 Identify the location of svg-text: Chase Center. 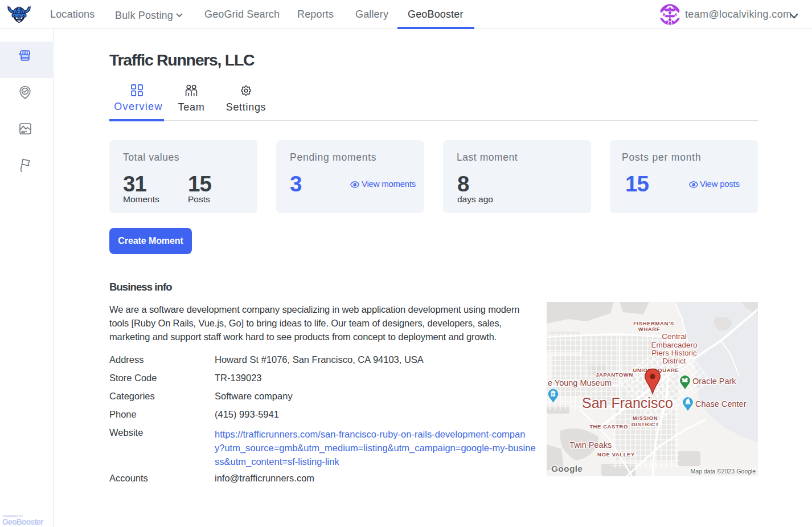
(721, 404).